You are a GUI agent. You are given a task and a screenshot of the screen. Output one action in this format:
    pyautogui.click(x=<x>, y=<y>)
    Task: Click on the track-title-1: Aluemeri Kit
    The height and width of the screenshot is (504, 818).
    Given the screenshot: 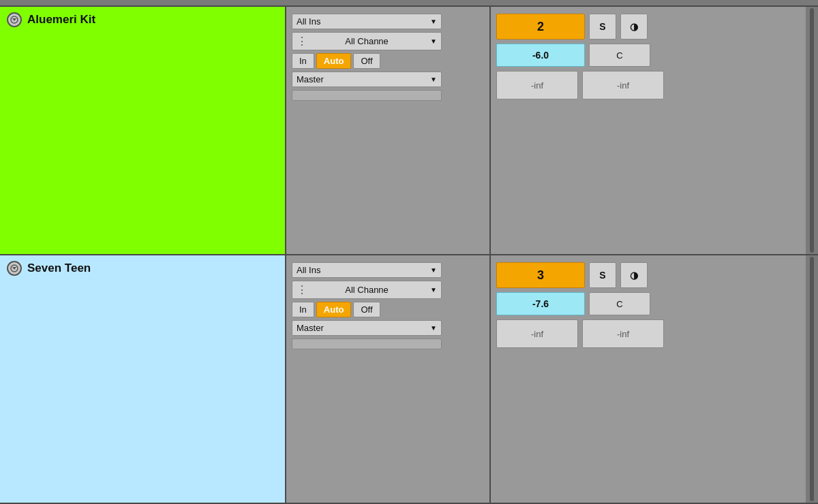 What is the action you would take?
    pyautogui.click(x=61, y=20)
    